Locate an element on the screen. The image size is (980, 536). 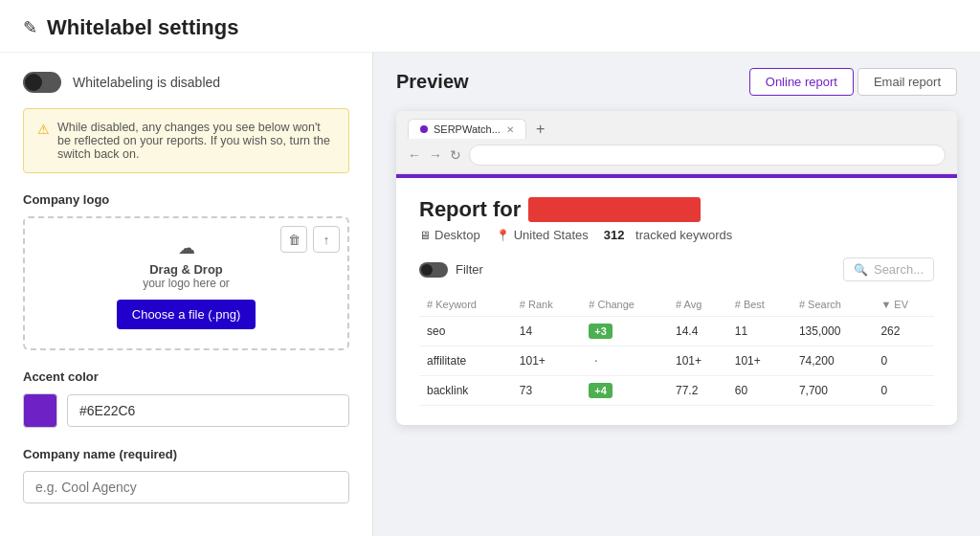
col-keyword: # Keyword is located at coordinates (465, 304).